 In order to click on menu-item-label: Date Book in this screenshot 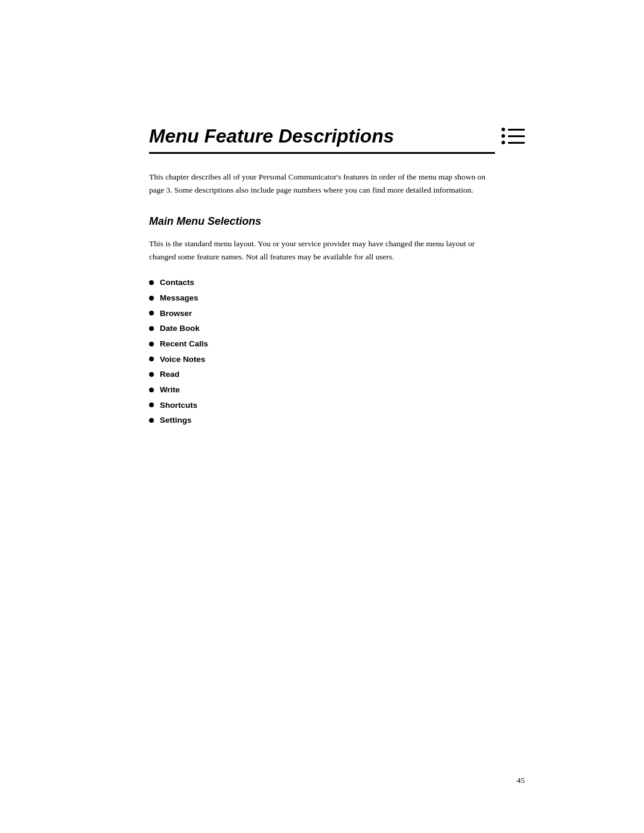, I will do `click(180, 329)`.